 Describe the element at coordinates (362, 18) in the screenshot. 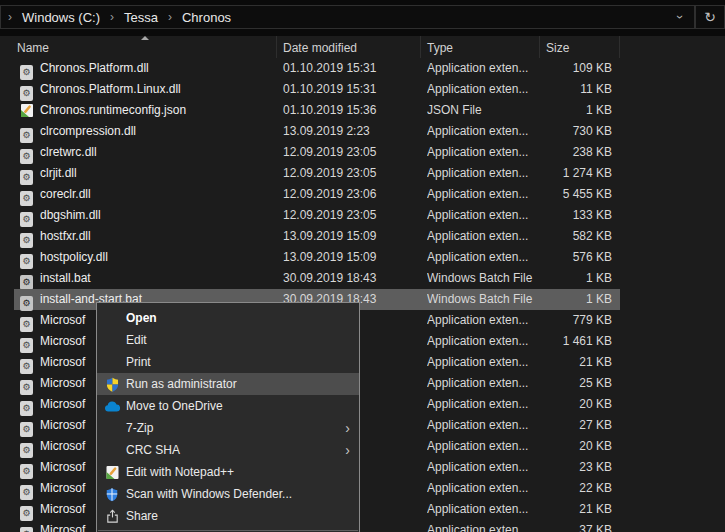

I see `address-toolbar: › Windows (C:)›Tessa›Chronos › ↻` at that location.